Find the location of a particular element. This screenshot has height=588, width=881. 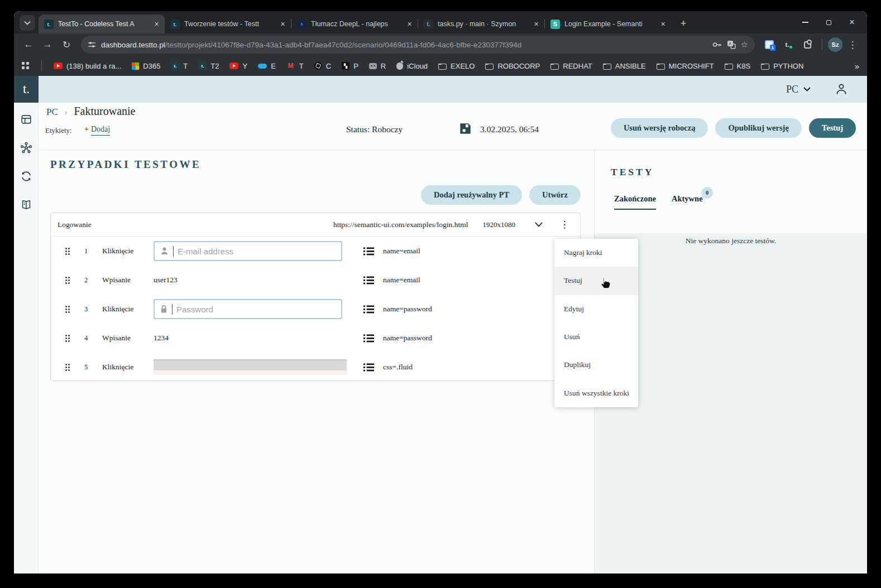

header-actions: Usuń wersję roboczą Opublikuj wersję Tes… is located at coordinates (734, 128).